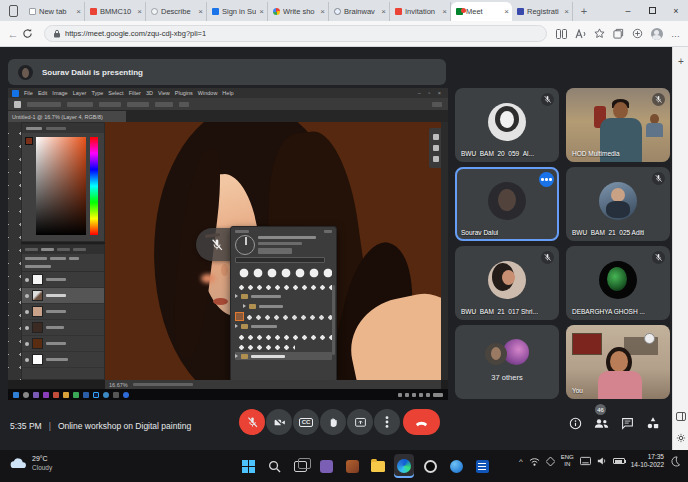  I want to click on painting-nose-shade, so click(224, 270).